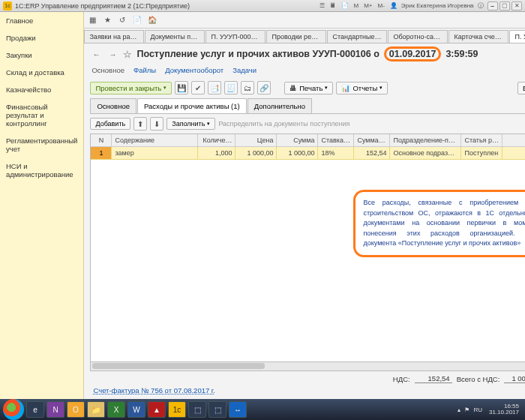  I want to click on start-button, so click(14, 410).